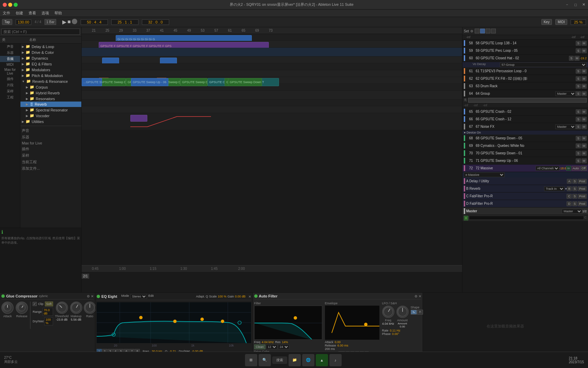 The width and height of the screenshot is (588, 368). Describe the element at coordinates (75, 21) in the screenshot. I see `record-button` at that location.